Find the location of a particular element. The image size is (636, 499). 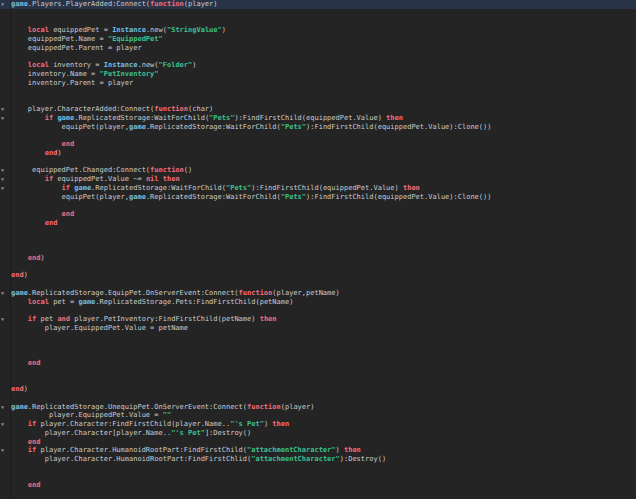

code-line: local equippedPet = Instance.new("String… is located at coordinates (318, 30).